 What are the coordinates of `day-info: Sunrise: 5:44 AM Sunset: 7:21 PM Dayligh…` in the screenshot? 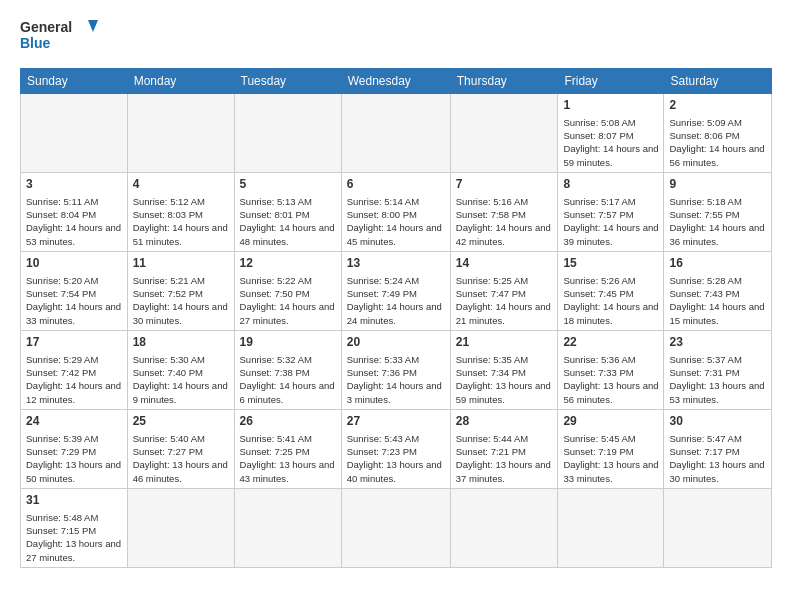 It's located at (504, 458).